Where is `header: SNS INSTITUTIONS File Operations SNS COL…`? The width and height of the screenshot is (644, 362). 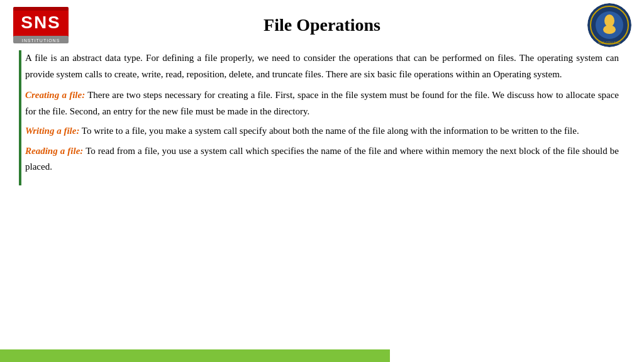 header: SNS INSTITUTIONS File Operations SNS COL… is located at coordinates (322, 25).